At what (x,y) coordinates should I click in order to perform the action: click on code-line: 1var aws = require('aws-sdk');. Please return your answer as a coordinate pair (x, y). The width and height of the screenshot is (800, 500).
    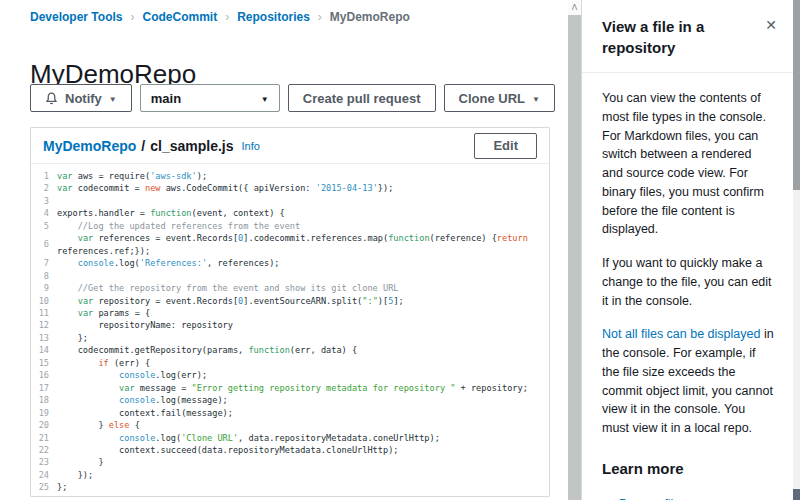
    Looking at the image, I should click on (290, 176).